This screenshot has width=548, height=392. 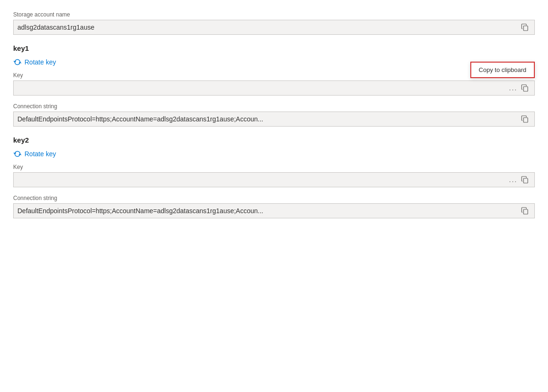 I want to click on key1-connection-string-row, so click(x=274, y=119).